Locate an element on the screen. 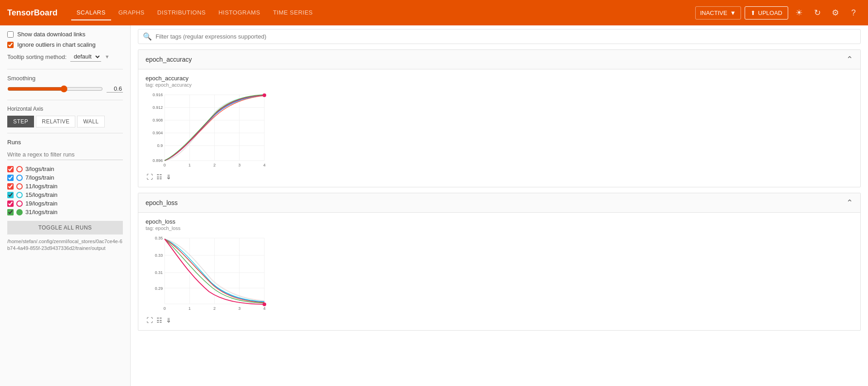 The image size is (868, 386). axis-relative-button: RELATIVE is located at coordinates (55, 122).